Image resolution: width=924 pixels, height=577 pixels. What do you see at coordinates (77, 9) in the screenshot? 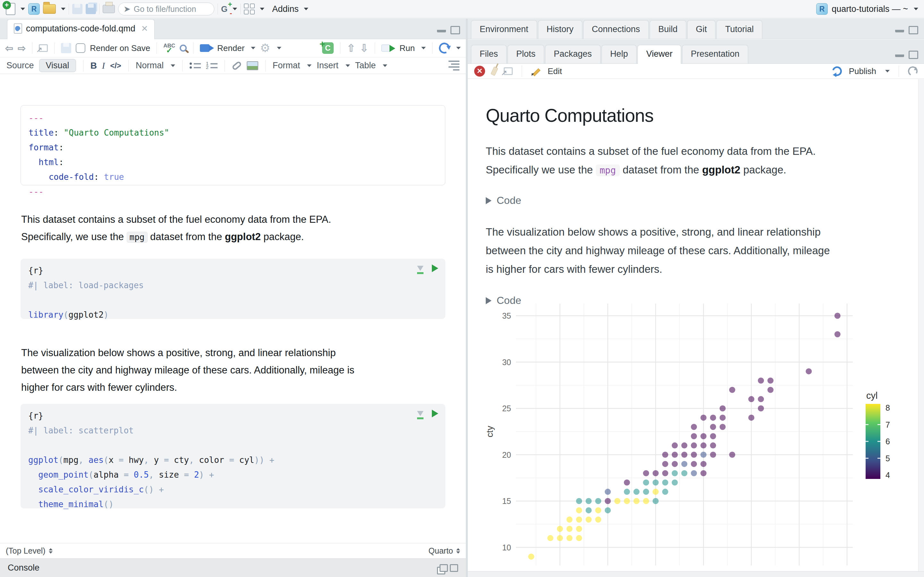
I see `save-icon` at bounding box center [77, 9].